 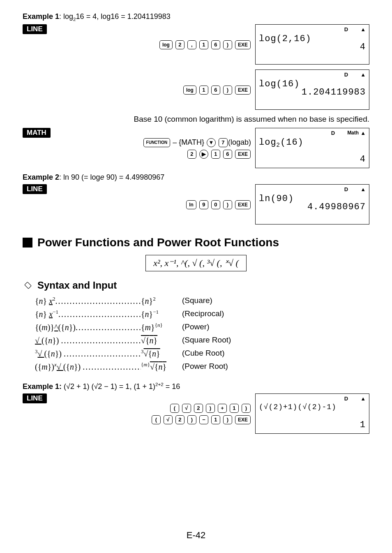 I want to click on sub-heading: Syntax and Input, so click(x=196, y=285).